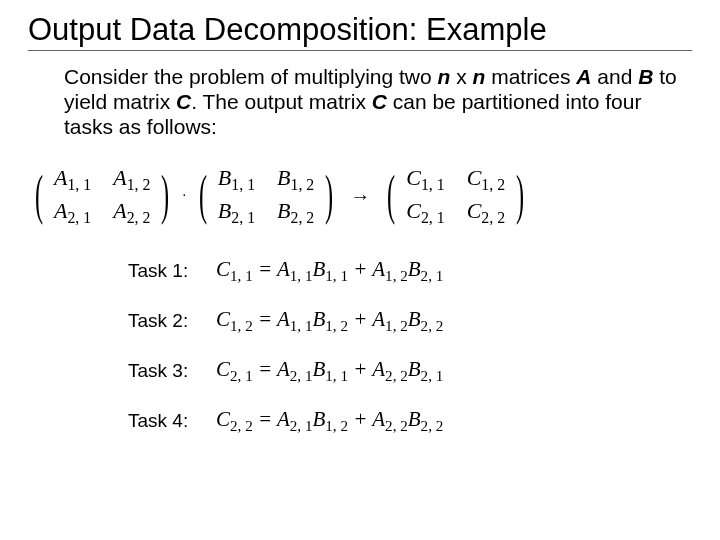  Describe the element at coordinates (330, 271) in the screenshot. I see `task-equation: C1, 1 = A1, 1B1, 1 + A1, 2B2, 1` at that location.